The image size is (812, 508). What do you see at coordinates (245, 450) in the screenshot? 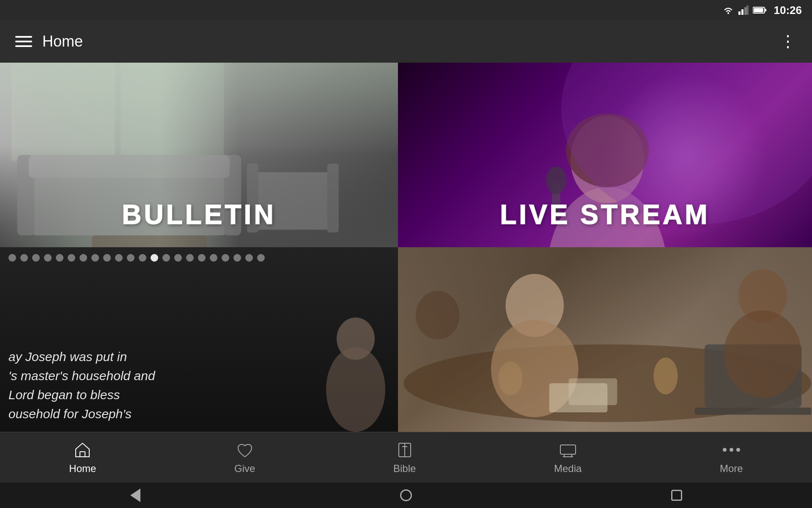
I see `give-icon` at bounding box center [245, 450].